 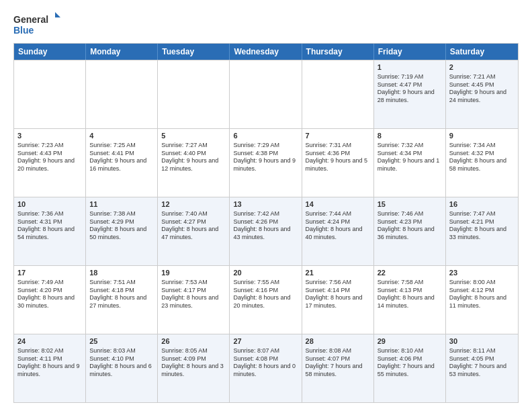 What do you see at coordinates (266, 163) in the screenshot?
I see `calendar-cell: 6Sunrise: 7:29 AM Sunset: 4:38 PM Daylig…` at bounding box center [266, 163].